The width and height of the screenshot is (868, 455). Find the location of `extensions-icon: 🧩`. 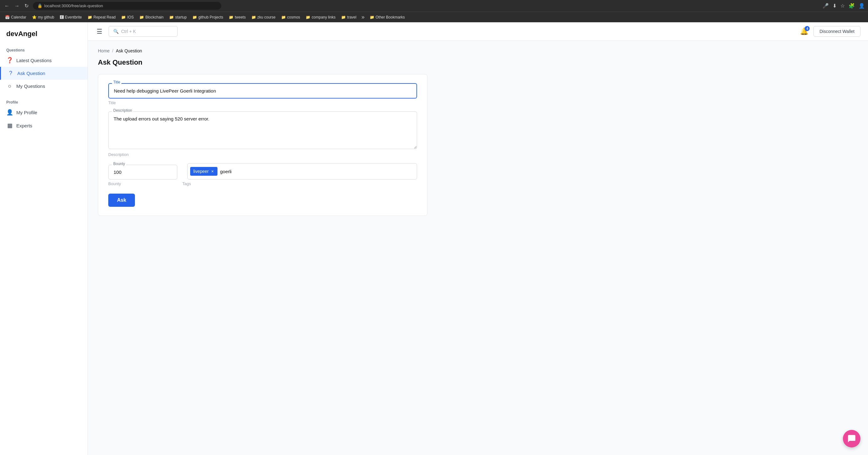

extensions-icon: 🧩 is located at coordinates (852, 6).